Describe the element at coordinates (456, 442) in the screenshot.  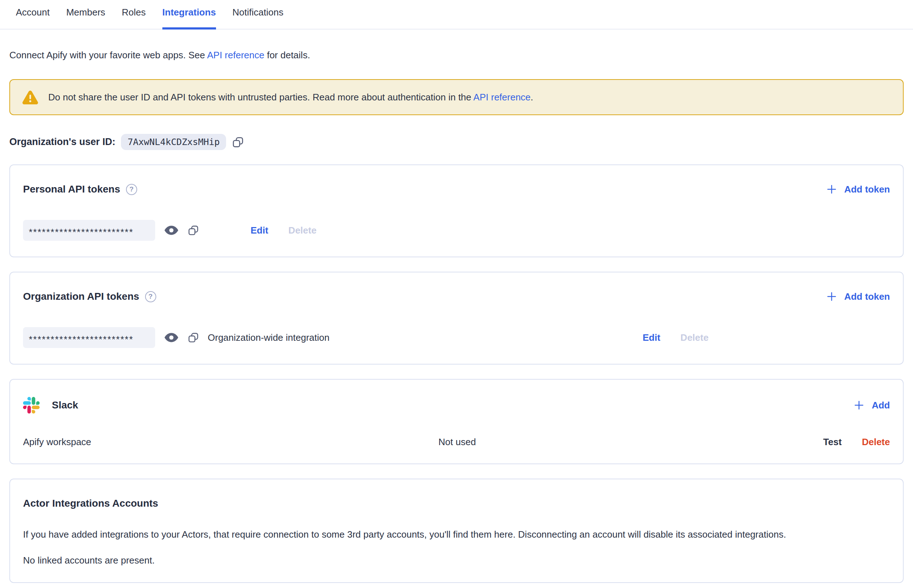
I see `slack-workspace-row: Apify workspace Not used Test Delete` at that location.